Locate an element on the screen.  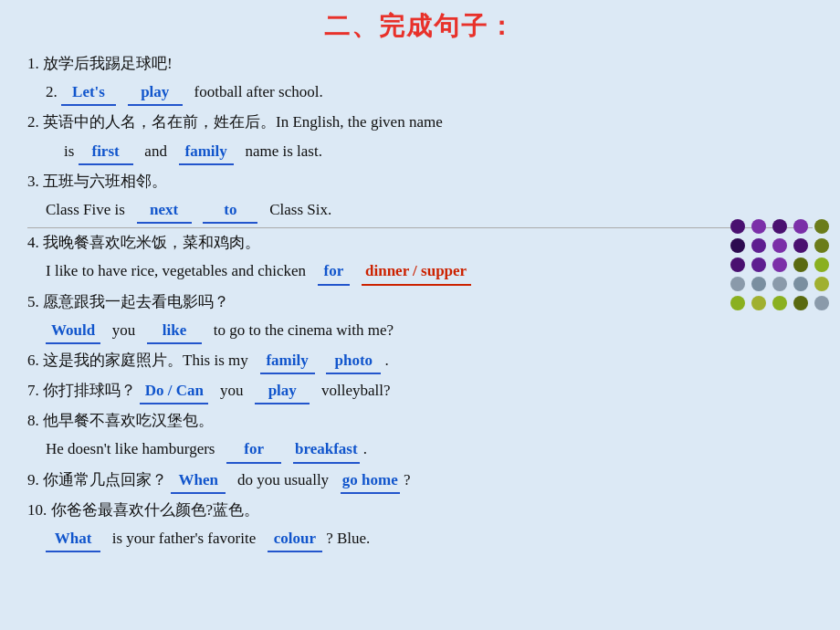
fill-blank: Would is located at coordinates (73, 331).